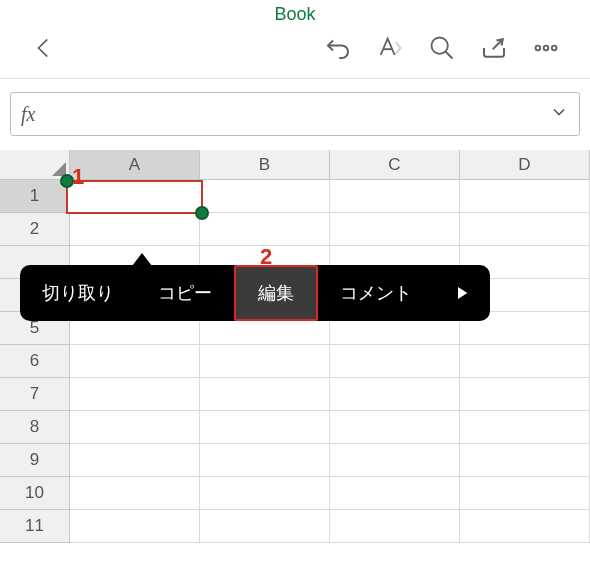  What do you see at coordinates (395, 165) in the screenshot?
I see `column-header: C` at bounding box center [395, 165].